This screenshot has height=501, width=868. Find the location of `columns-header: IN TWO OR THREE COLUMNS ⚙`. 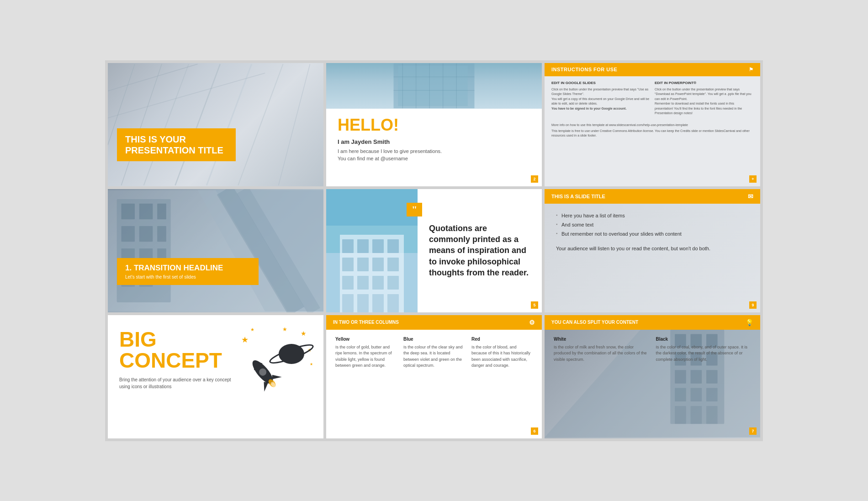

columns-header: IN TWO OR THREE COLUMNS ⚙ is located at coordinates (434, 322).